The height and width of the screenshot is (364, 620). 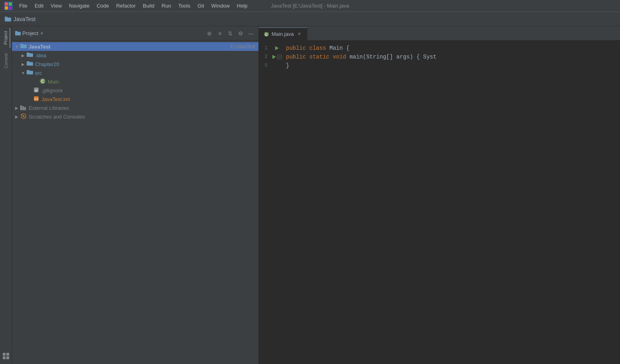 I want to click on menu-window: Window, so click(x=221, y=6).